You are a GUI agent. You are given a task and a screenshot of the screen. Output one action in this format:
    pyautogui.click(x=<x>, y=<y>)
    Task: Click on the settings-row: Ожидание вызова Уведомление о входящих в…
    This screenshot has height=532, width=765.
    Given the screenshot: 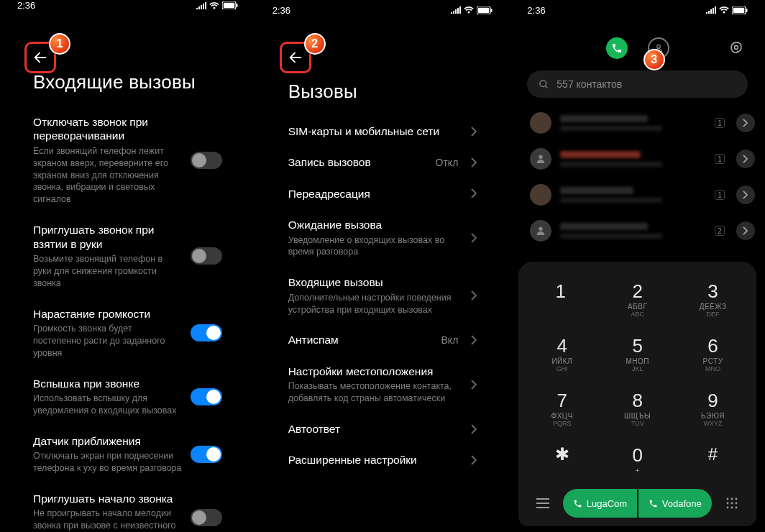 What is the action you would take?
    pyautogui.click(x=382, y=238)
    